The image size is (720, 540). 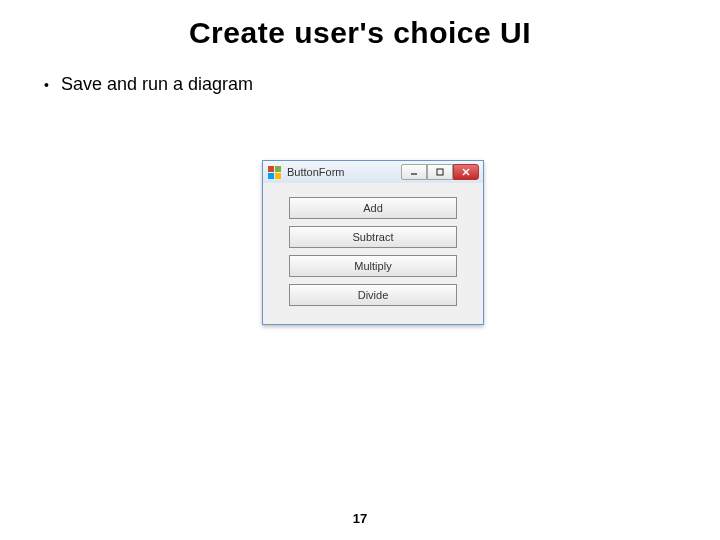 I want to click on minimize-button, so click(x=414, y=172).